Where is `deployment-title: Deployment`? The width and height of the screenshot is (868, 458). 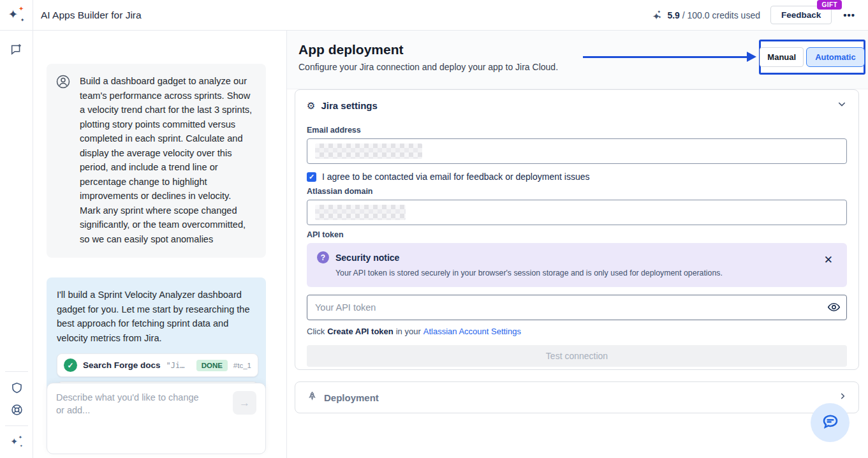 deployment-title: Deployment is located at coordinates (351, 398).